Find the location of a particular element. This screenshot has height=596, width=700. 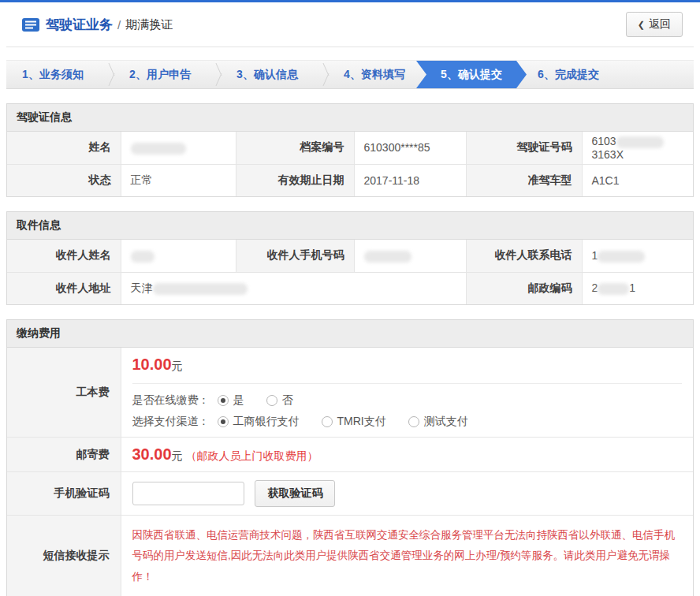

recipient-name-value is located at coordinates (178, 255).